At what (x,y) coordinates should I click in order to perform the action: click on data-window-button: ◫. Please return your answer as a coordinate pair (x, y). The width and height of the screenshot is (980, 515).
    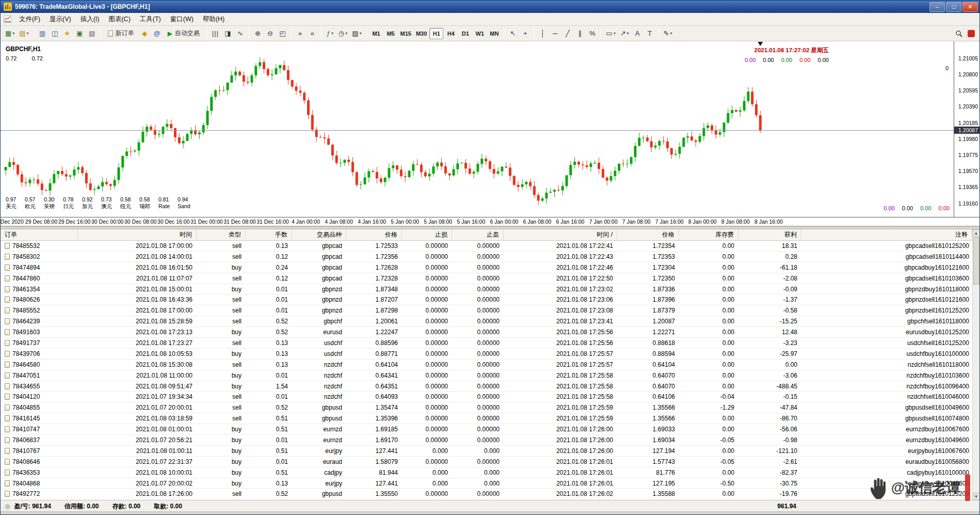
    Looking at the image, I should click on (55, 34).